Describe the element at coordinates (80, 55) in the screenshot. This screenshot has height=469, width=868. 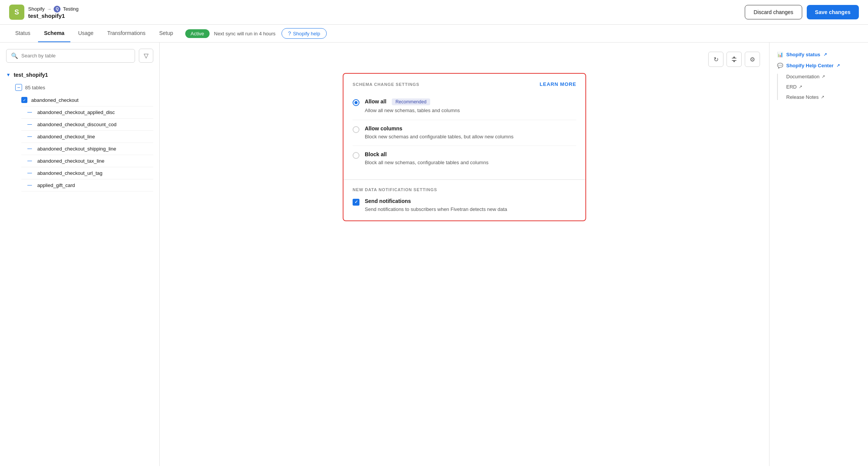
I see `search-bar-row: 🔍 ▽` at that location.